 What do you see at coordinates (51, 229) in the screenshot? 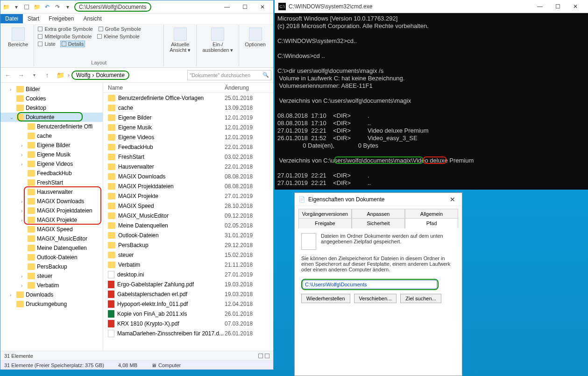
I see `tree-node: MAGIX Speed` at bounding box center [51, 229].